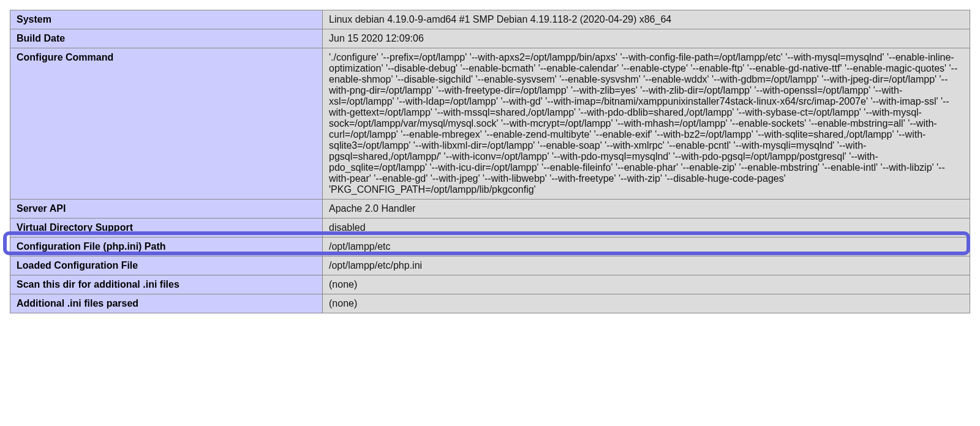 The width and height of the screenshot is (980, 426). I want to click on row-value: /opt/lampp/etc, so click(647, 247).